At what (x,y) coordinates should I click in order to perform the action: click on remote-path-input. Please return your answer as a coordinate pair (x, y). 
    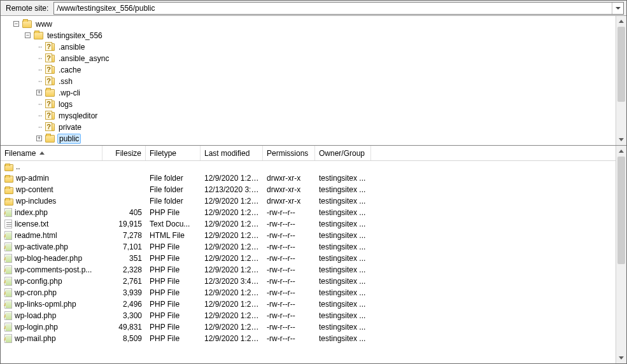
    Looking at the image, I should click on (333, 8).